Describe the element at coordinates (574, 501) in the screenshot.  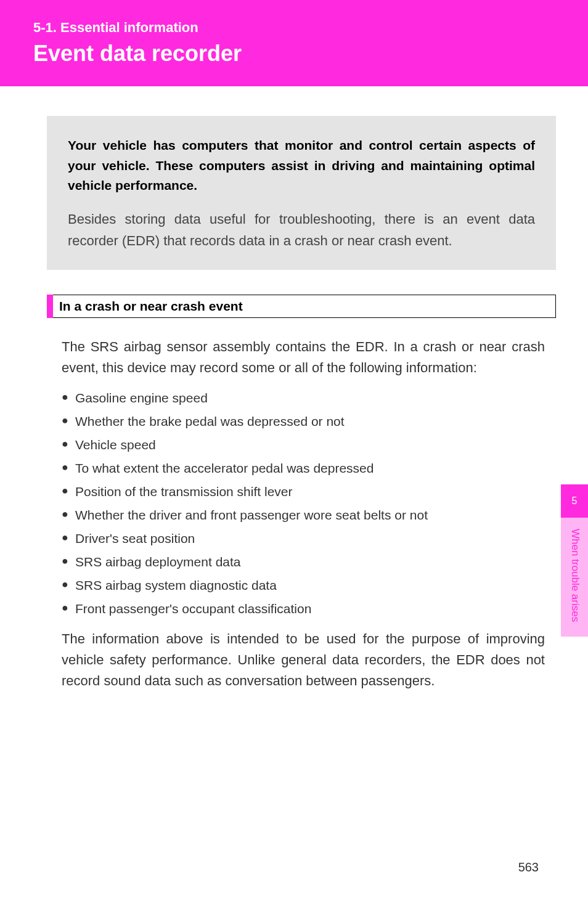
I see `chapter-number: 5` at that location.